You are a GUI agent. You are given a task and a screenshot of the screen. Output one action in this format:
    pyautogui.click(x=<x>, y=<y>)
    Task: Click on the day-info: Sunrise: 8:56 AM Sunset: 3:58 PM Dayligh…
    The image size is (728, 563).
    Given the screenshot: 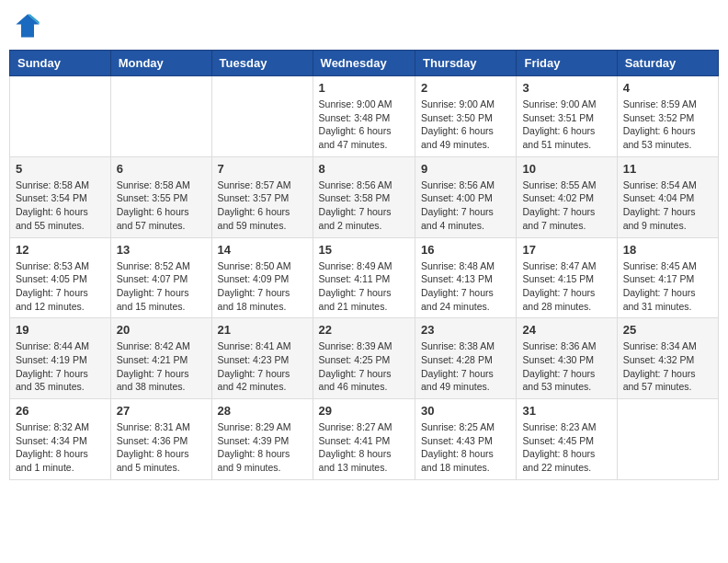 What is the action you would take?
    pyautogui.click(x=364, y=206)
    